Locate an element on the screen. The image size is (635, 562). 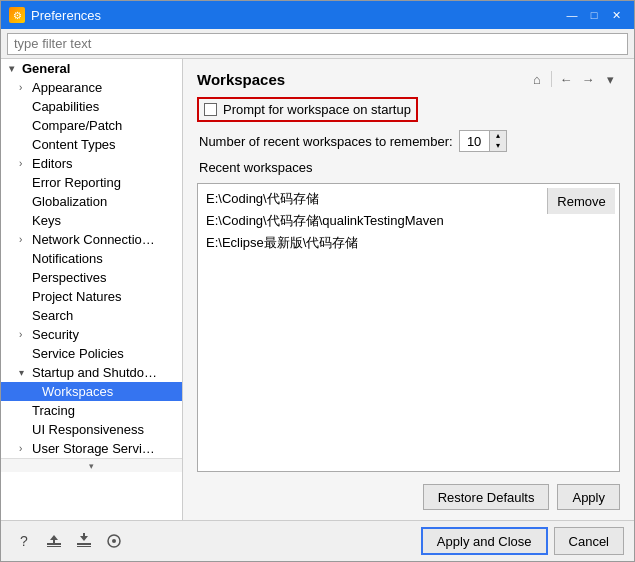
tree-label-capabilities: Capabilities is located at coordinates (66, 106).